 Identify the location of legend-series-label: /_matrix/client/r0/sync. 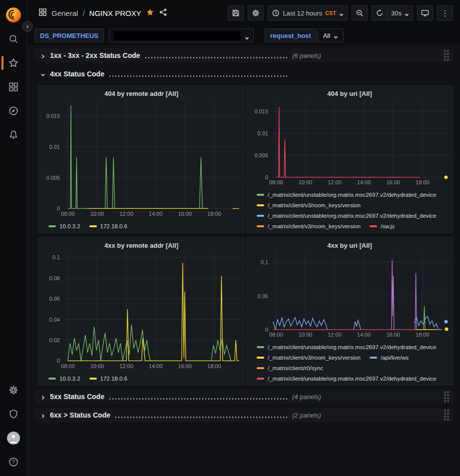
(296, 368).